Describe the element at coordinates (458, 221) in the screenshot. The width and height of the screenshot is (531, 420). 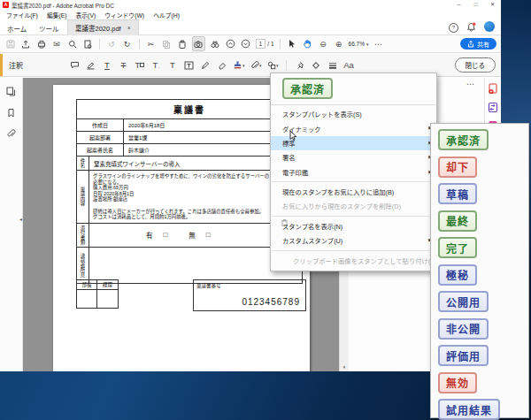
I see `stamp-option: 最終` at that location.